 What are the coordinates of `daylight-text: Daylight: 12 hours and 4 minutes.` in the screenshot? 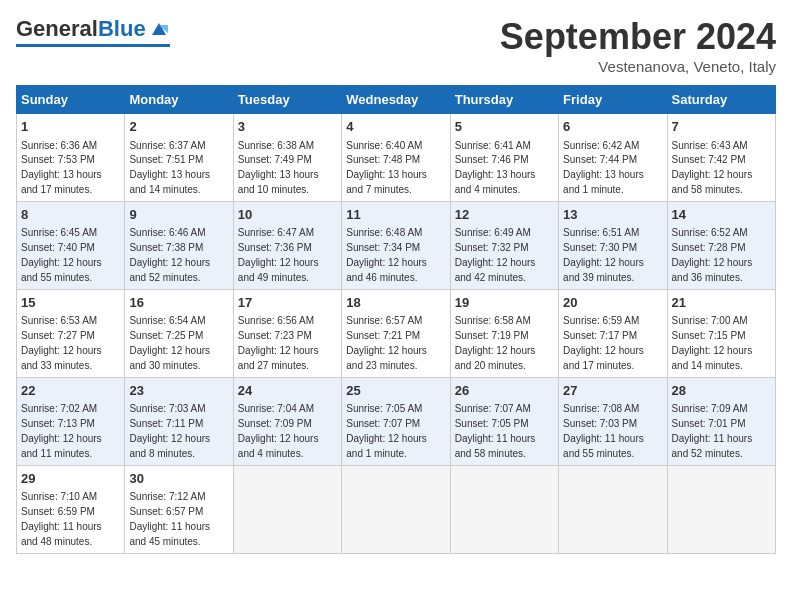 It's located at (278, 446).